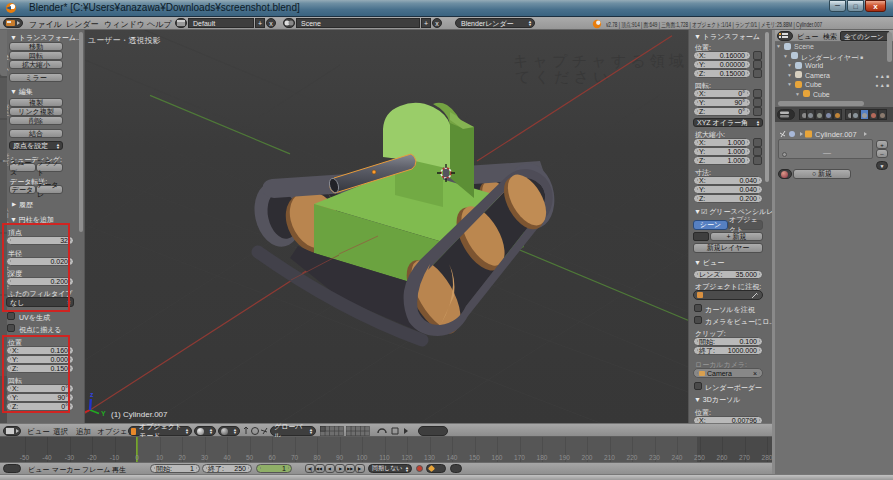 This screenshot has height=480, width=893. Describe the element at coordinates (92, 394) in the screenshot. I see `svg-text: z` at that location.